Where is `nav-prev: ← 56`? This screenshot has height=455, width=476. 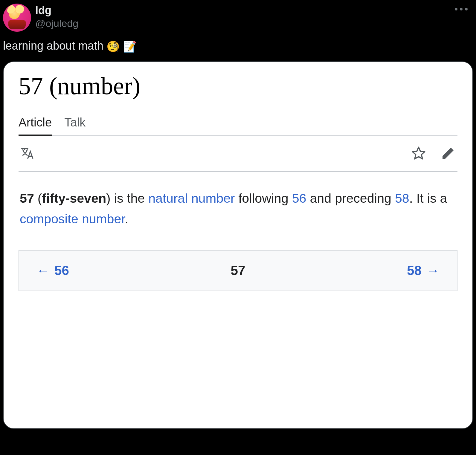 nav-prev: ← 56 is located at coordinates (53, 271).